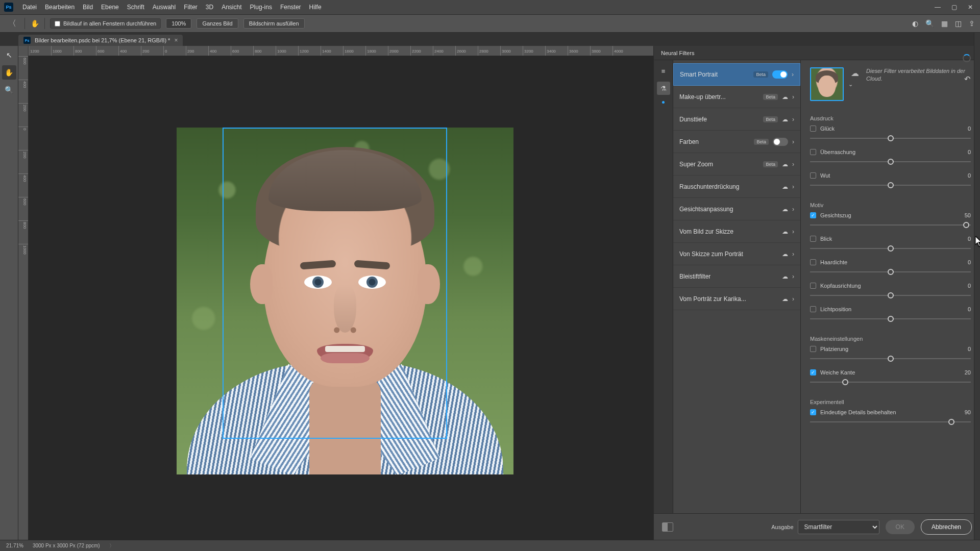  What do you see at coordinates (737, 119) in the screenshot?
I see `filter-row-2: DunsttiefeBeta☁›` at bounding box center [737, 119].